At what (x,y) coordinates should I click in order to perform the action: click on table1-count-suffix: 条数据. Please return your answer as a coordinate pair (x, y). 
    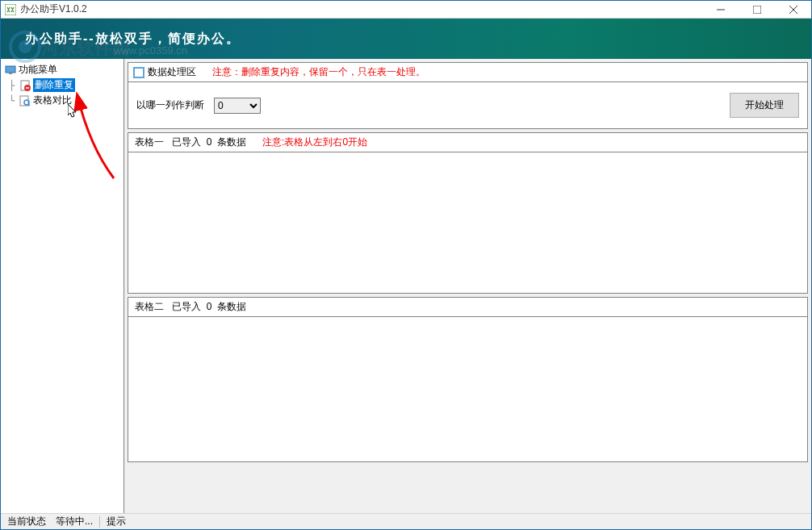
    Looking at the image, I should click on (232, 142).